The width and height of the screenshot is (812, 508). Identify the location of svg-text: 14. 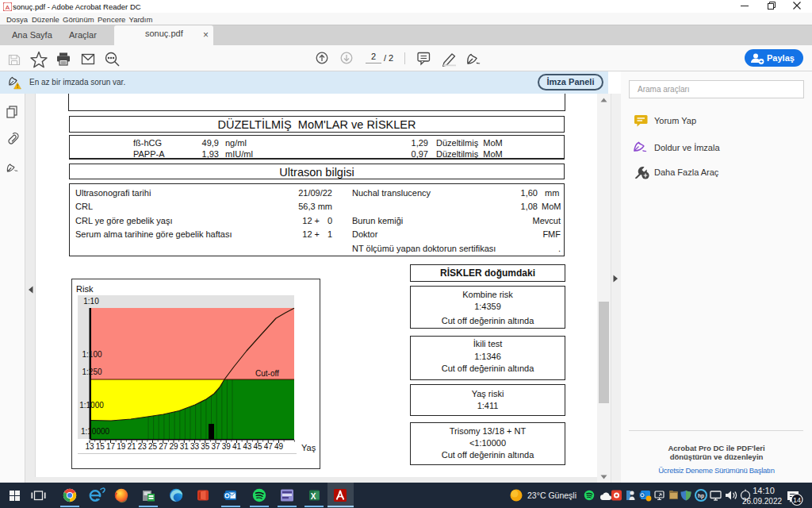
(797, 500).